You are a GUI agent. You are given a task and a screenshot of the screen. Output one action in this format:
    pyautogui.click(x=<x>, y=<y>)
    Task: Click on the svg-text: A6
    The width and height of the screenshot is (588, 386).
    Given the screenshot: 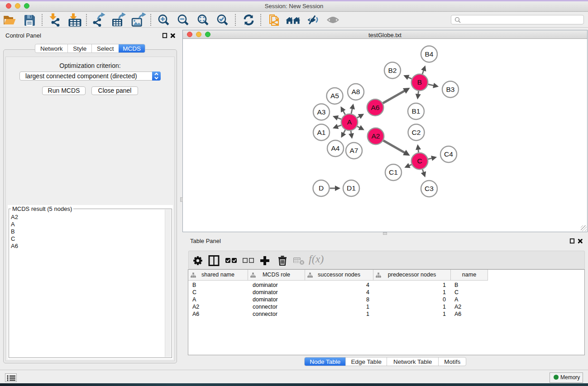 What is the action you would take?
    pyautogui.click(x=376, y=108)
    